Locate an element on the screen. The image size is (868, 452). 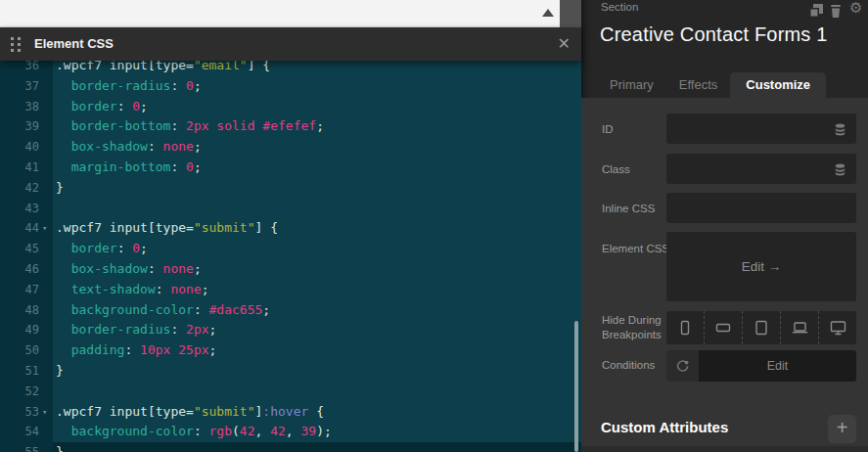
code-line: 48 background-color: #dac655; is located at coordinates (291, 311).